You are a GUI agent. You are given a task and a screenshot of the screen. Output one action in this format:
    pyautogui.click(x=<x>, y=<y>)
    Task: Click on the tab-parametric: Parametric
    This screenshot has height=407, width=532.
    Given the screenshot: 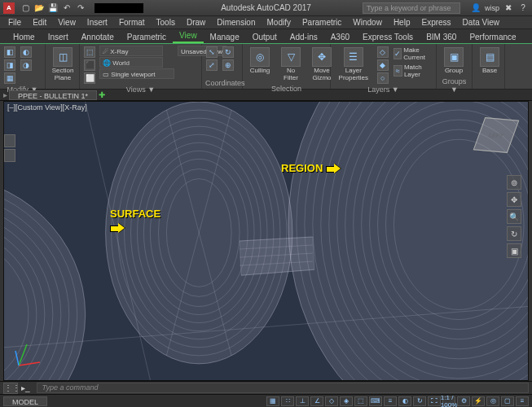 What is the action you would take?
    pyautogui.click(x=147, y=37)
    